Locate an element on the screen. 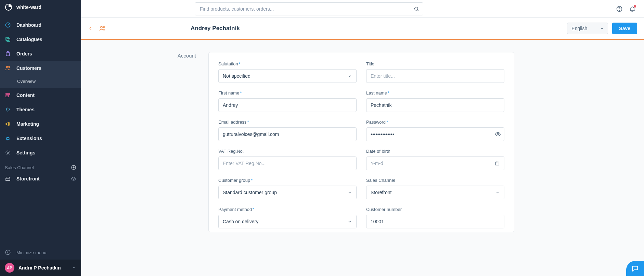  label-salutation: Salutation* is located at coordinates (287, 64).